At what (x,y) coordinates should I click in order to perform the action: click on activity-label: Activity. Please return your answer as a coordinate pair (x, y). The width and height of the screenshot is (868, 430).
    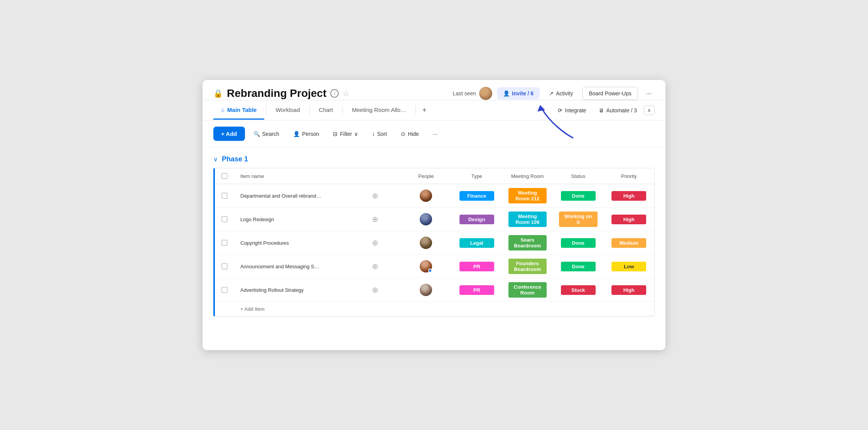
    Looking at the image, I should click on (564, 93).